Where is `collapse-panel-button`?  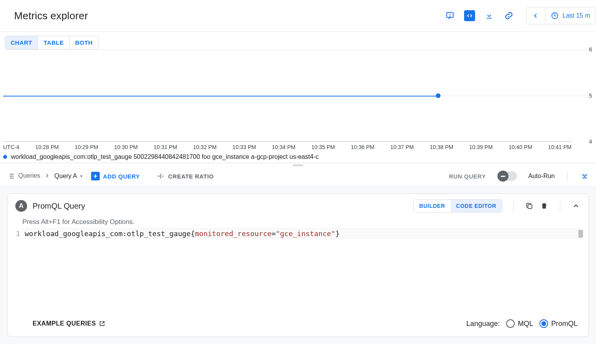 collapse-panel-button is located at coordinates (576, 206).